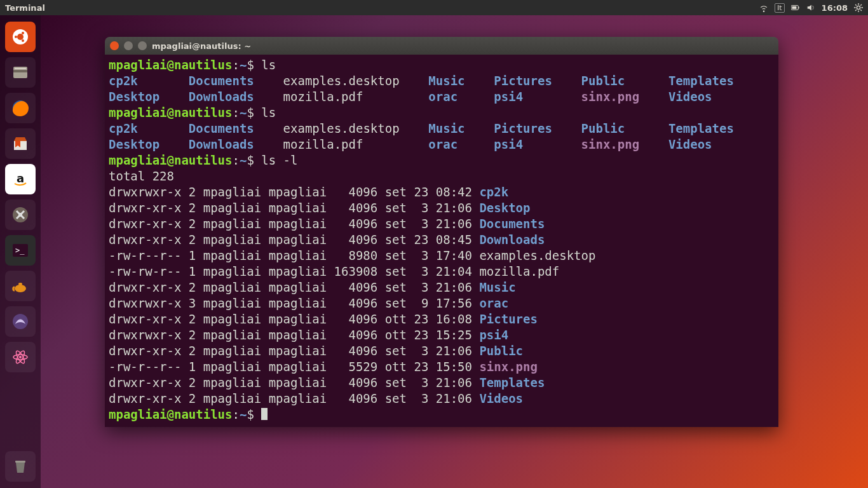 Image resolution: width=868 pixels, height=488 pixels. Describe the element at coordinates (20, 466) in the screenshot. I see `launcher-trash` at that location.